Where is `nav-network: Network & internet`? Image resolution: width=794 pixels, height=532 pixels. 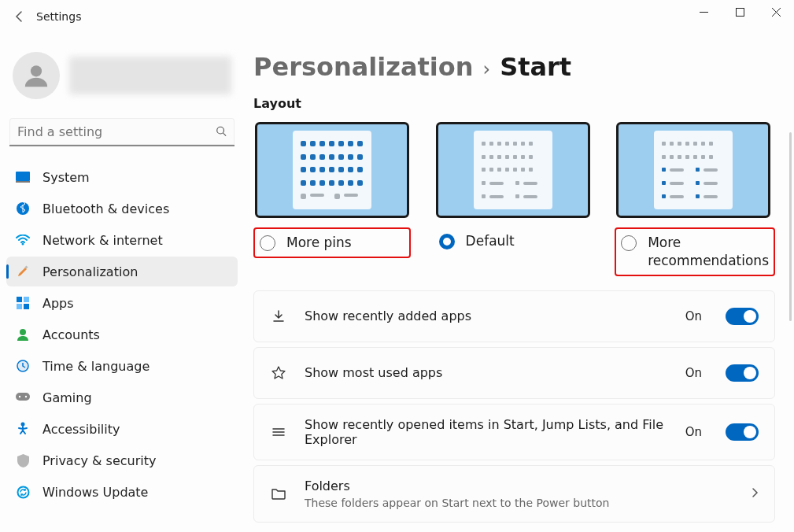
nav-network: Network & internet is located at coordinates (122, 240).